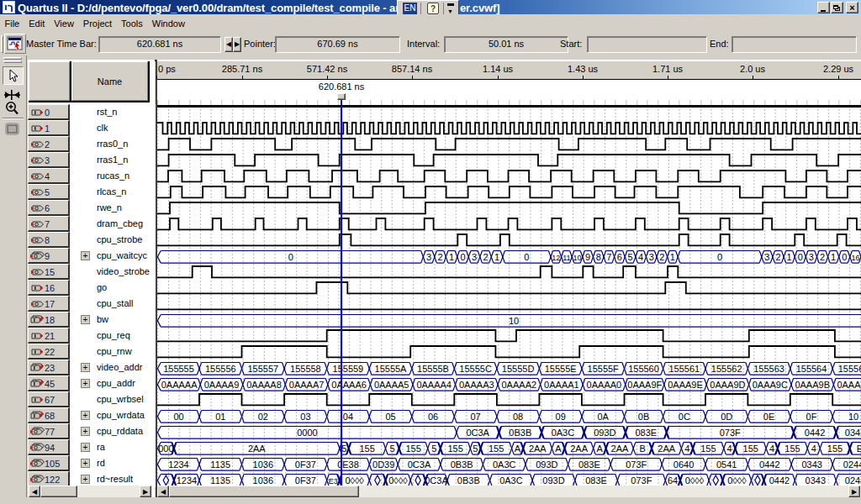 The width and height of the screenshot is (861, 504). What do you see at coordinates (684, 465) in the screenshot?
I see `svg-text: 0640` at bounding box center [684, 465].